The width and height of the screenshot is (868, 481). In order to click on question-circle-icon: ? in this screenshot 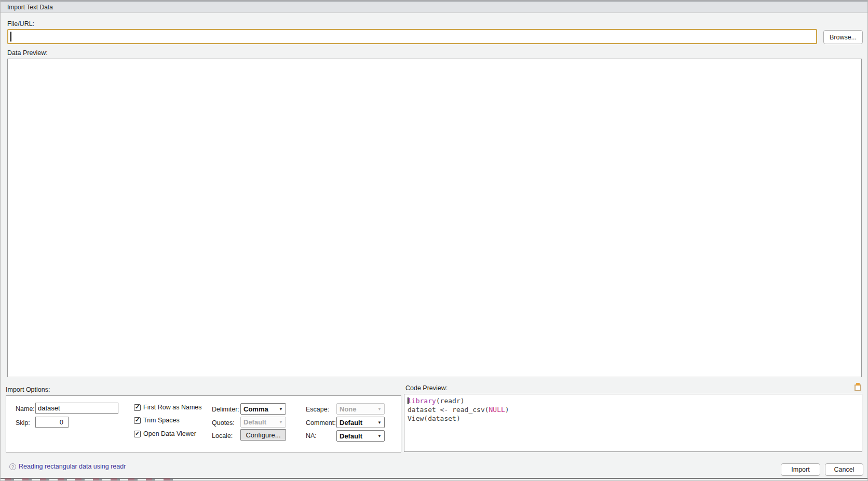, I will do `click(12, 467)`.